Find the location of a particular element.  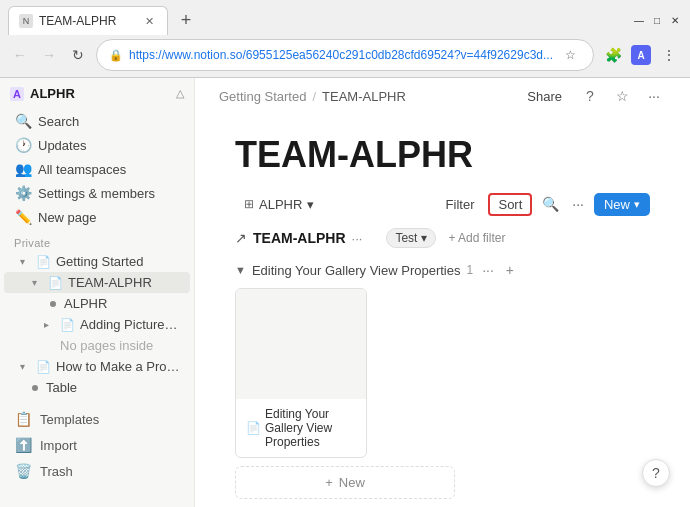

tree-item-how-to-progress: ▾ 📄 How to Make a Progres... is located at coordinates (97, 366).